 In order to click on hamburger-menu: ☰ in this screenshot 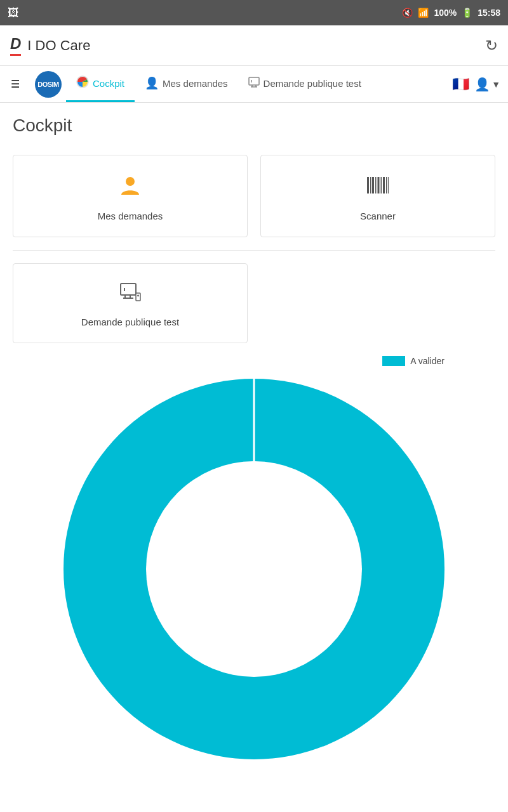, I will do `click(15, 84)`.